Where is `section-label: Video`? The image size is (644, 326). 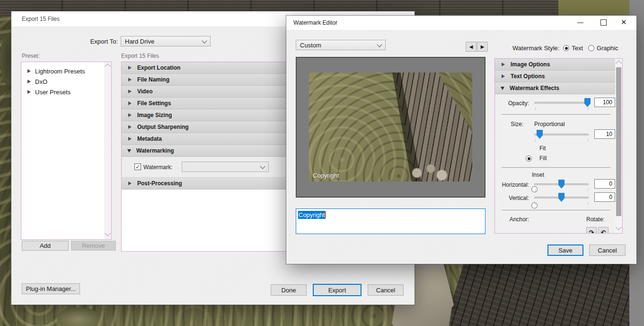 section-label: Video is located at coordinates (145, 91).